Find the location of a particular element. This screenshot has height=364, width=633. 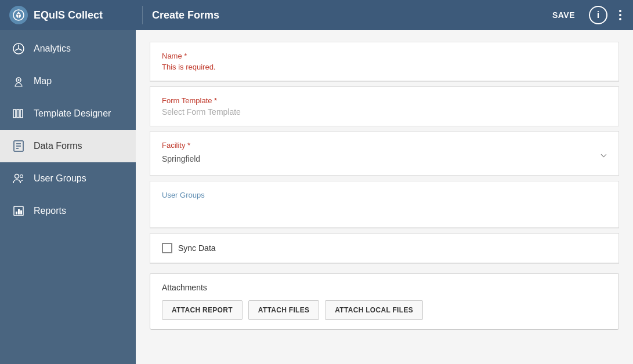

dot3 is located at coordinates (620, 19).